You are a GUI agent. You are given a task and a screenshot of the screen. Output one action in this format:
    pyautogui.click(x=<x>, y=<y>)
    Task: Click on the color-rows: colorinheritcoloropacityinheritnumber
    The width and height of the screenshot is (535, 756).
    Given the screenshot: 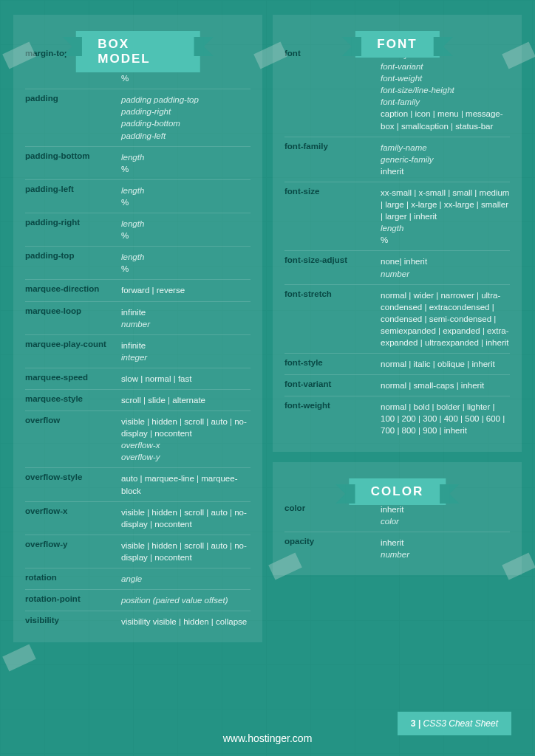 What is the action you would take?
    pyautogui.click(x=398, y=532)
    